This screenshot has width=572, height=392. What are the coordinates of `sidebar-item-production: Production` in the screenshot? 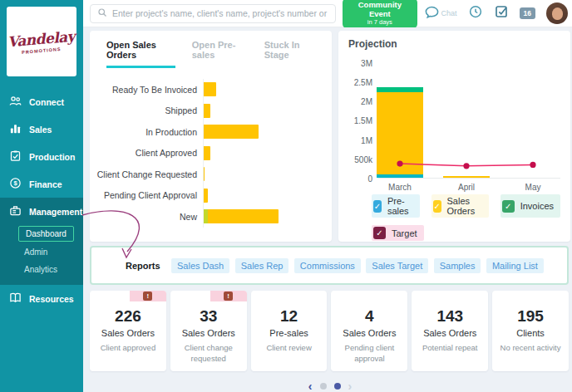 It's located at (42, 156).